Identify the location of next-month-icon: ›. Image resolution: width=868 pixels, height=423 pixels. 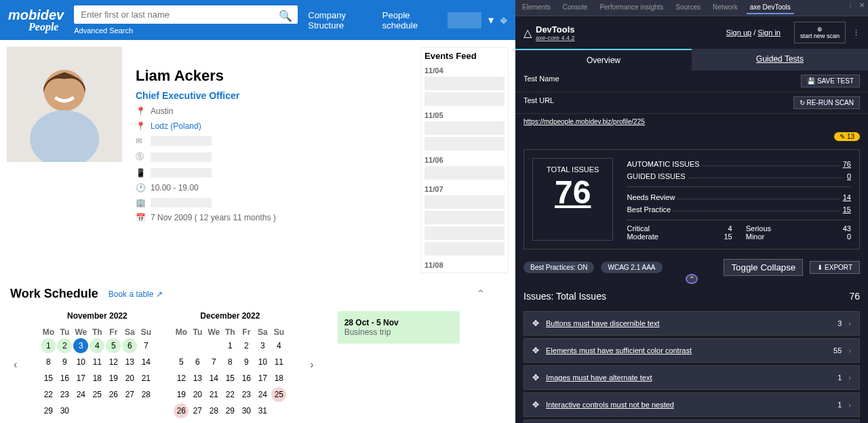
(312, 365).